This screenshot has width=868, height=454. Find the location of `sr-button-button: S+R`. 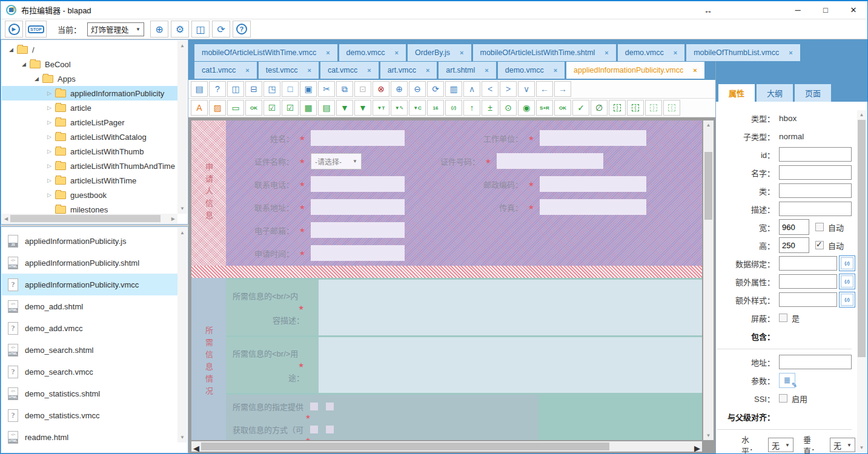

sr-button-button: S+R is located at coordinates (545, 108).